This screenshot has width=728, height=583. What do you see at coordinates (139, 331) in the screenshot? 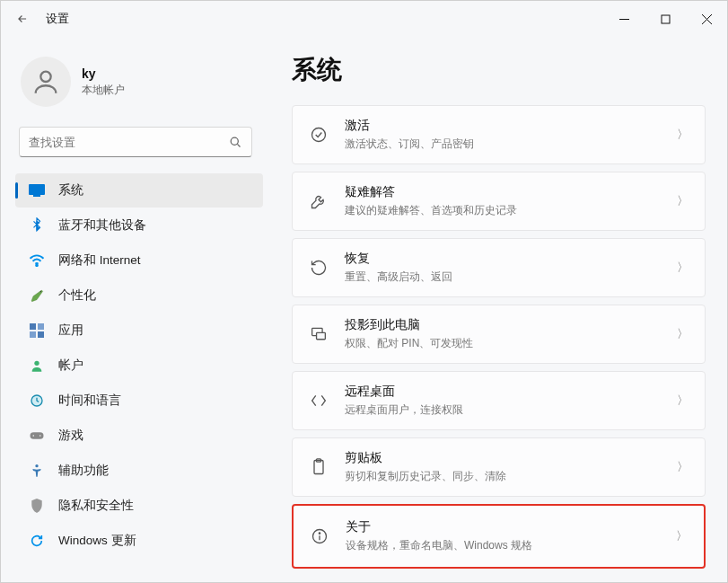
I see `sidebar-item-apps: 应用` at bounding box center [139, 331].